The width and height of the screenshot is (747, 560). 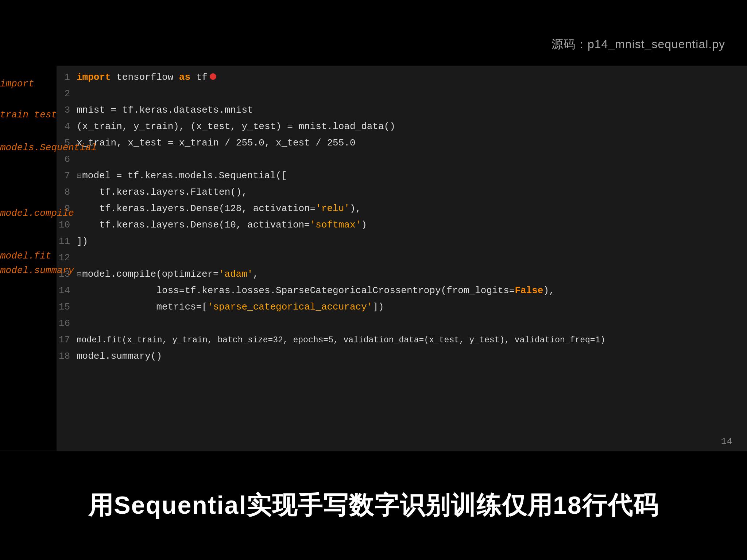 What do you see at coordinates (66, 357) in the screenshot?
I see `line-number-18: 18` at bounding box center [66, 357].